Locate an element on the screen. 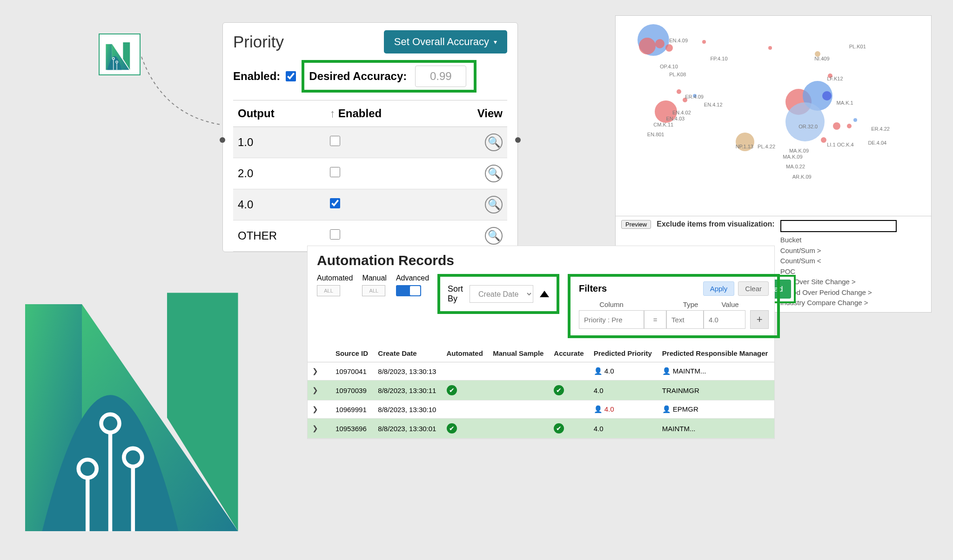  filter-value-input is located at coordinates (725, 320).